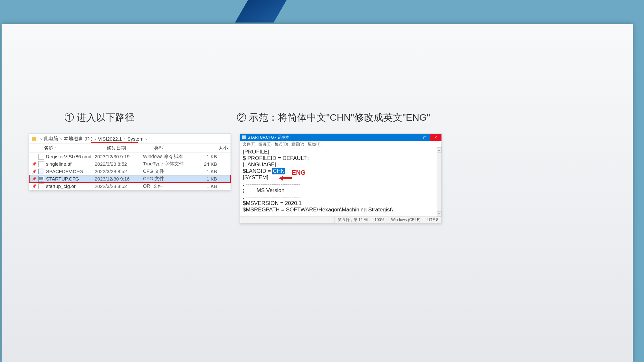 The height and width of the screenshot is (362, 644). Describe the element at coordinates (314, 144) in the screenshot. I see `menu-help: 帮助(H)` at that location.